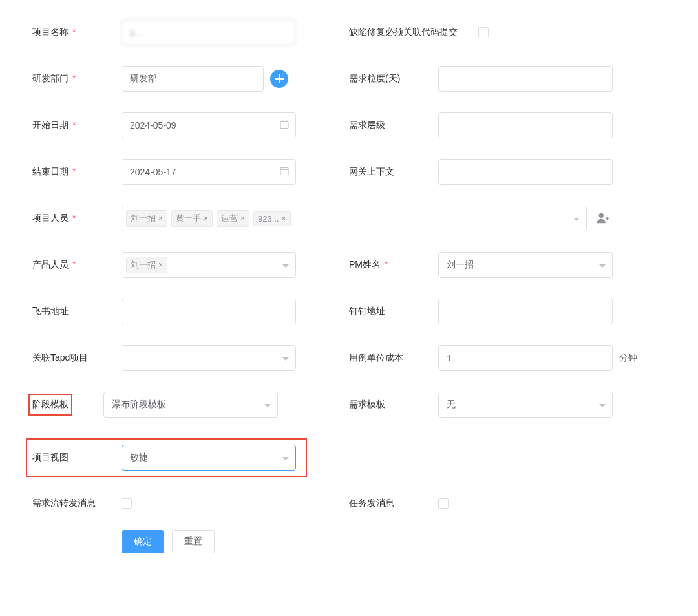  What do you see at coordinates (147, 218) in the screenshot?
I see `member-tag: 刘一招×` at bounding box center [147, 218].